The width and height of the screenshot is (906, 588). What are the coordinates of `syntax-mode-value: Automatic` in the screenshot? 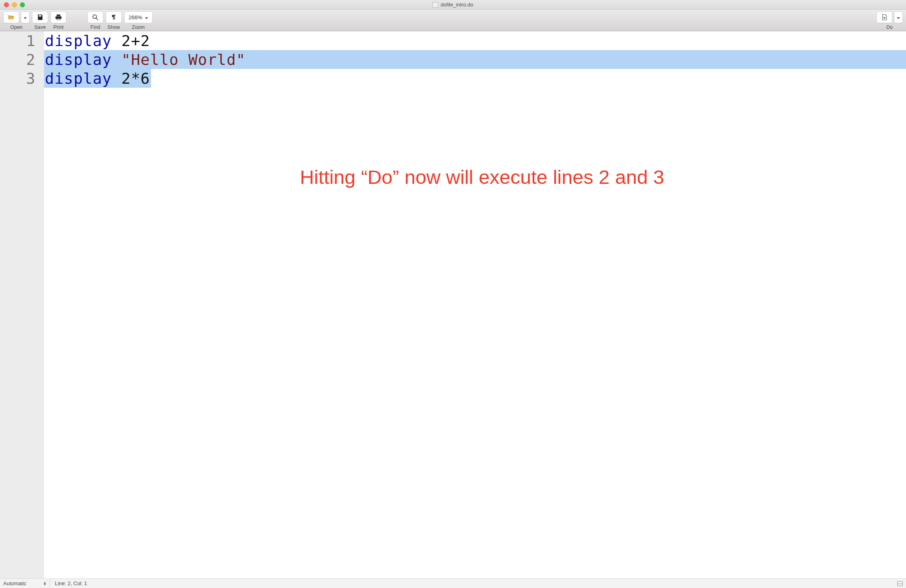 It's located at (15, 583).